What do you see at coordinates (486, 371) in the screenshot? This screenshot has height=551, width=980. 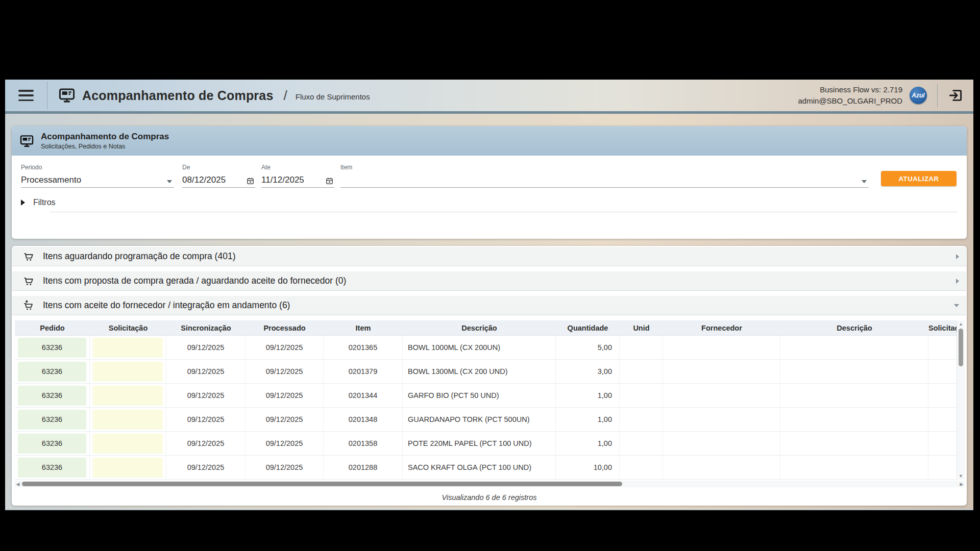 I see `table-row: 6323609/12/202509/12/20250201379BOWL 130…` at bounding box center [486, 371].